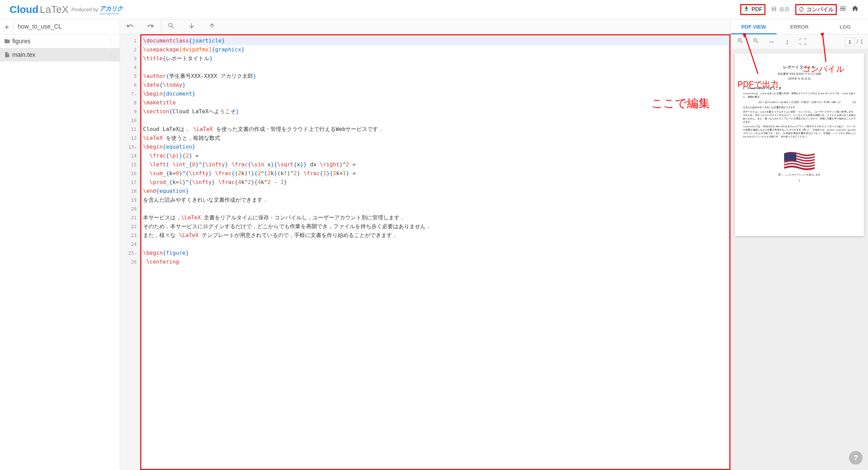 This screenshot has height=470, width=868. I want to click on pdf-paragraph: を含んだ読みやすくきれいな文書作成ができます。, so click(799, 107).